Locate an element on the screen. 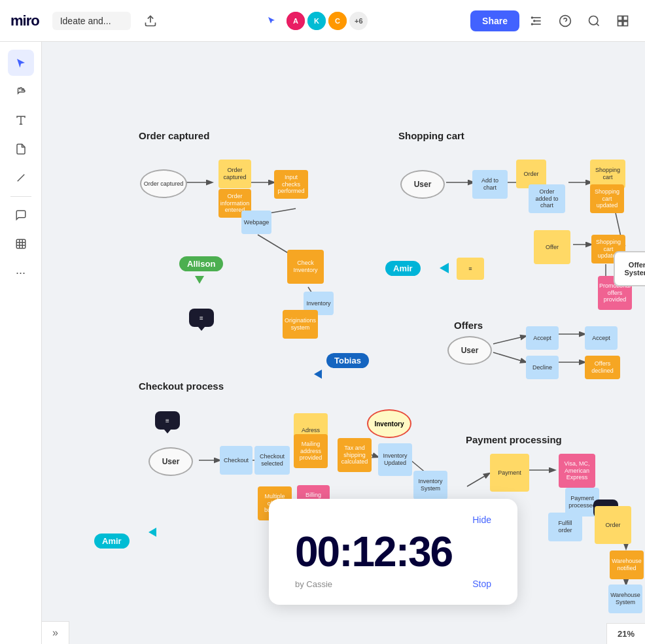 The height and width of the screenshot is (644, 645). node-ch-user: User is located at coordinates (171, 462).